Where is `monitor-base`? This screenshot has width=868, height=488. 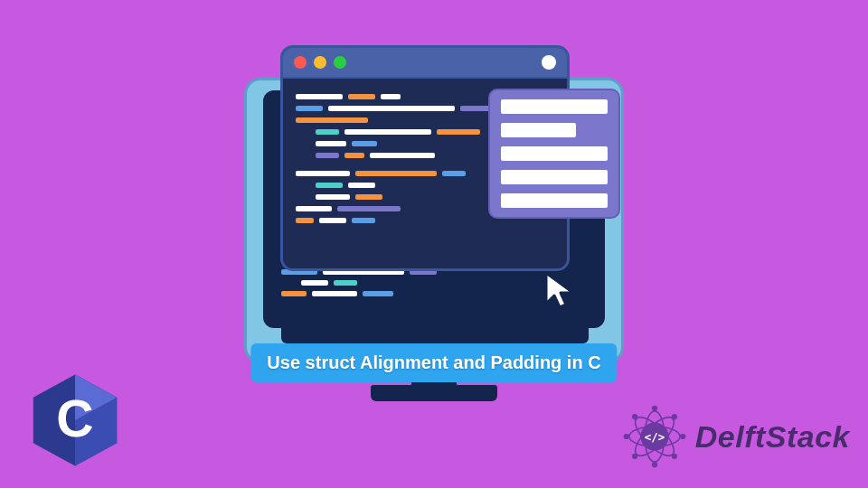 monitor-base is located at coordinates (434, 393).